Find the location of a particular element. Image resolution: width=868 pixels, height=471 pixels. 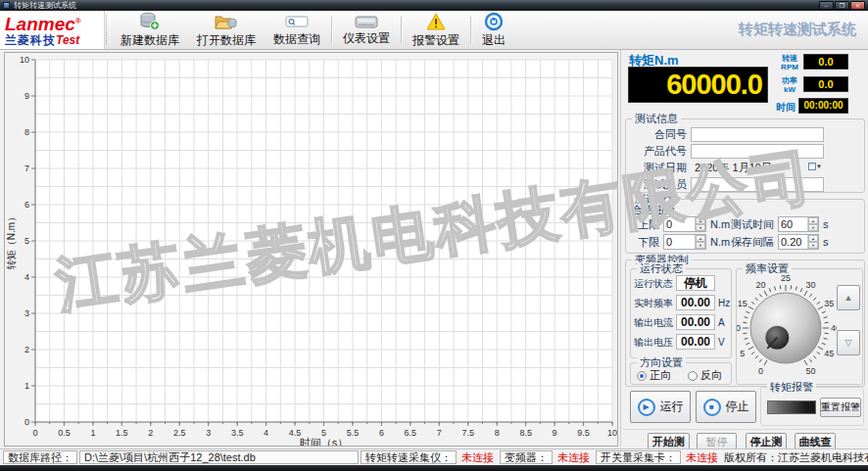

test-duration-unit: s is located at coordinates (826, 224).